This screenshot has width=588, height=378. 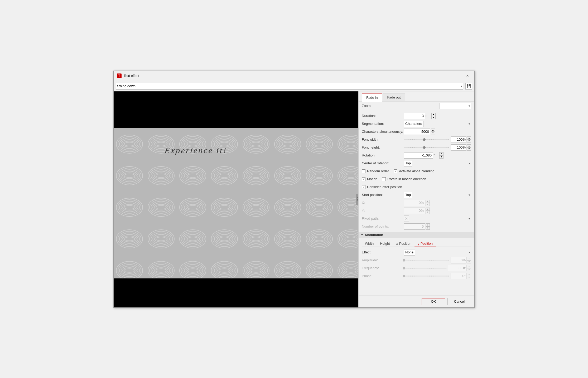 What do you see at coordinates (469, 138) in the screenshot?
I see `font-width-up: ▲` at bounding box center [469, 138].